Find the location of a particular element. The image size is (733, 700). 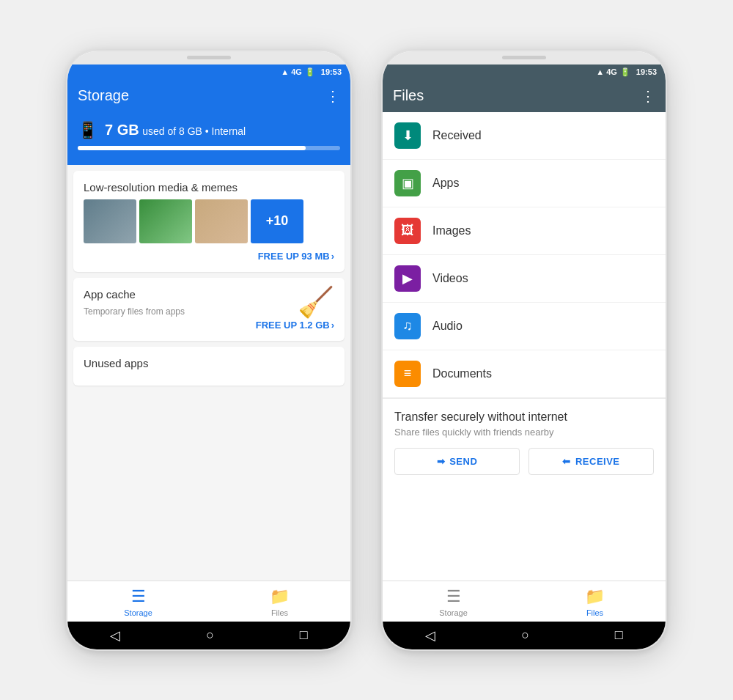

images-label: Images is located at coordinates (452, 231).